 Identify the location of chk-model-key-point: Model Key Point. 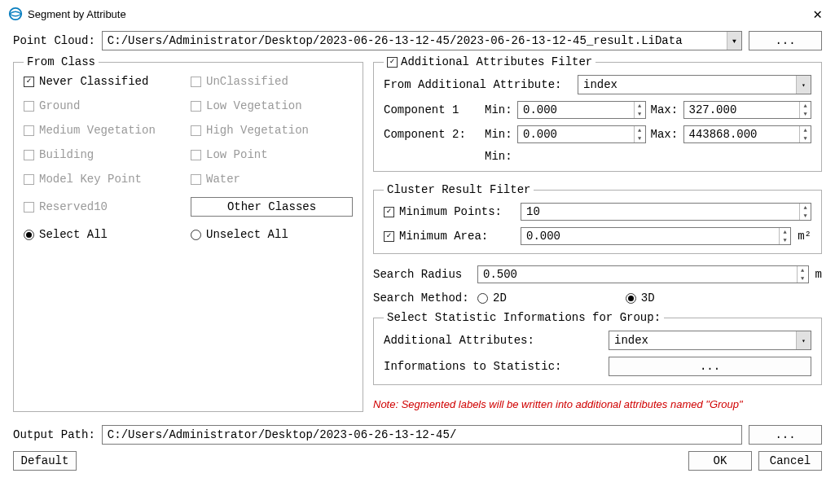
(104, 179).